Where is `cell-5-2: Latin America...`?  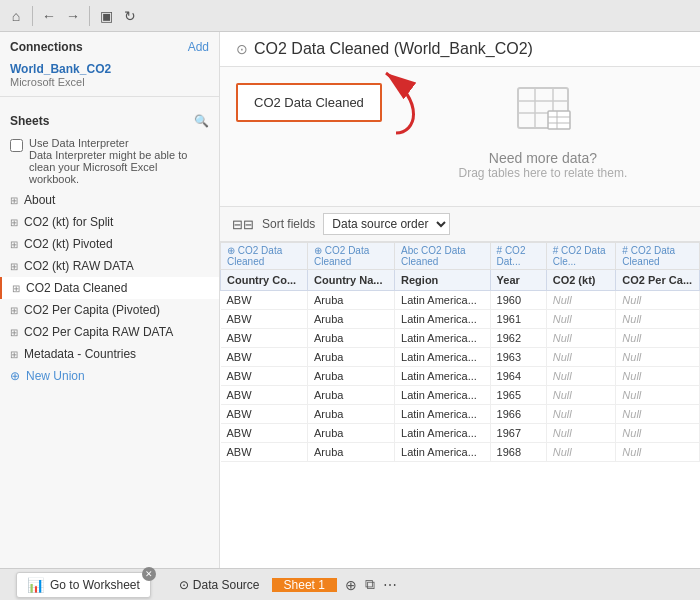
cell-5-2: Latin America... is located at coordinates (443, 396).